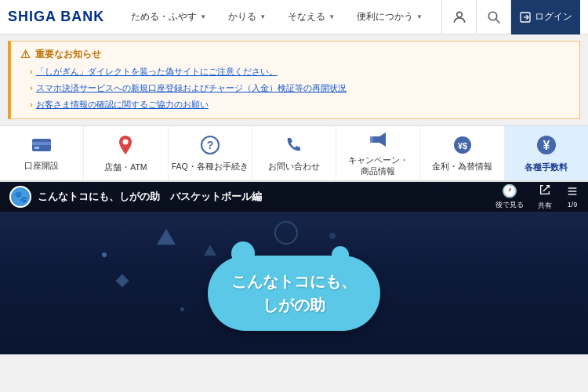 The height and width of the screenshot is (392, 588). What do you see at coordinates (546, 168) in the screenshot?
I see `quick-nav-label: 各種手数料` at bounding box center [546, 168].